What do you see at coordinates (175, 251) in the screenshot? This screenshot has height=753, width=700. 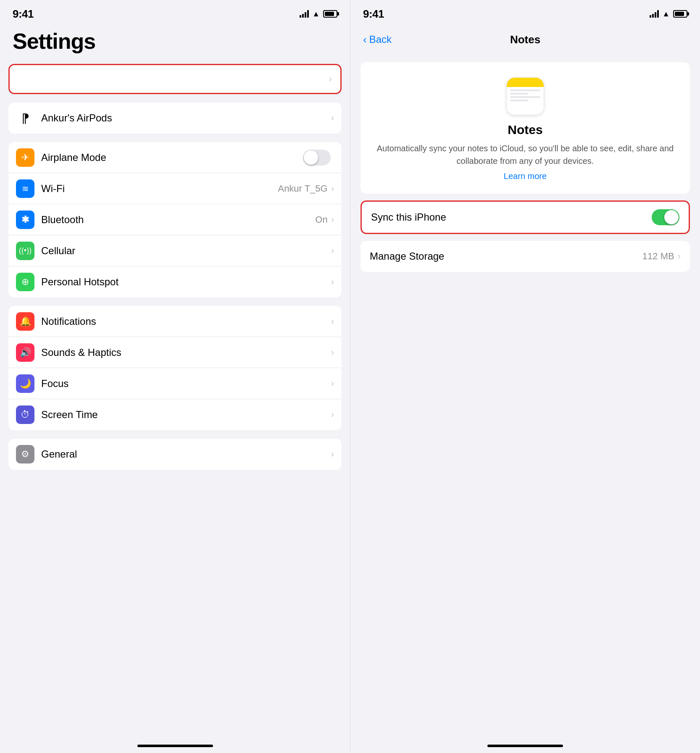 I see `cellular-row: ((•)) Cellular ›` at bounding box center [175, 251].